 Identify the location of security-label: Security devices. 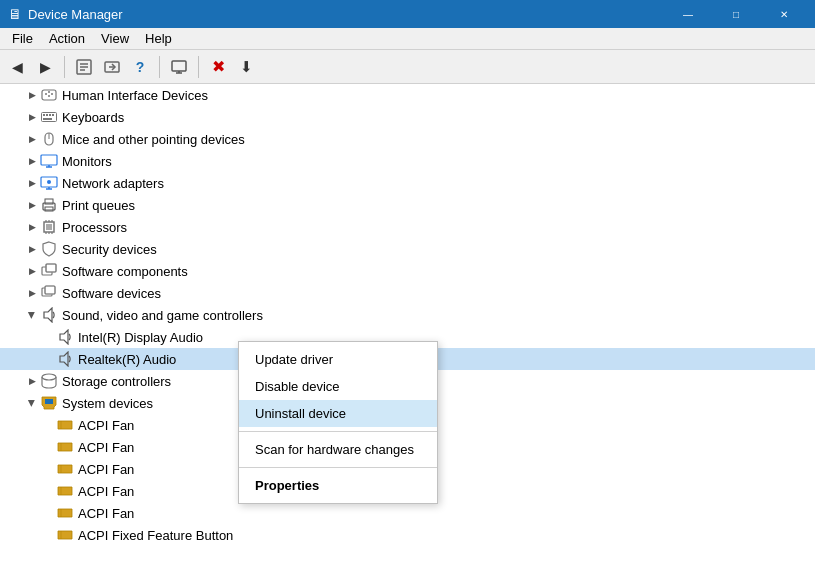
(110, 250).